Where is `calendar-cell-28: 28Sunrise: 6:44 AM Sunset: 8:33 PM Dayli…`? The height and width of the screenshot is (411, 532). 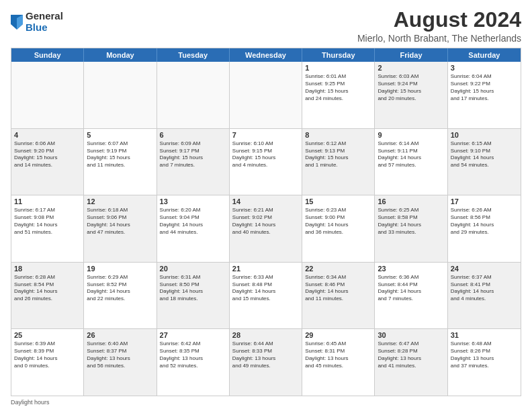 calendar-cell-28: 28Sunrise: 6:44 AM Sunset: 8:33 PM Dayli… is located at coordinates (266, 363).